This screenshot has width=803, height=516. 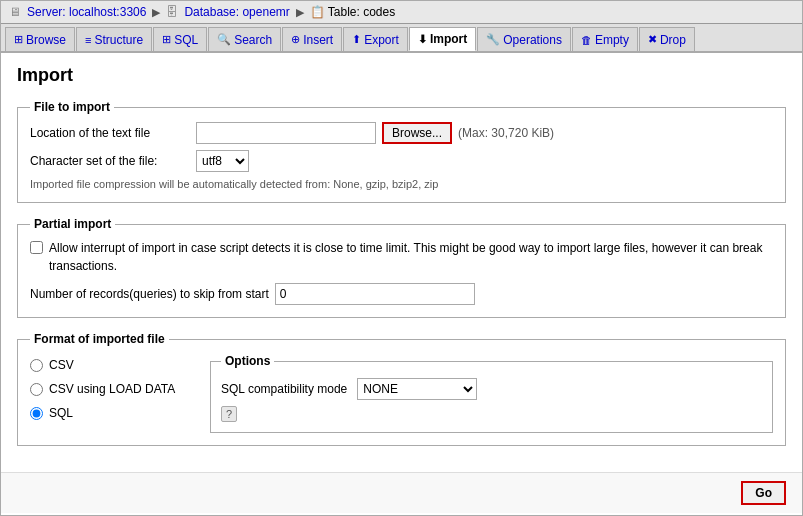 What do you see at coordinates (156, 12) in the screenshot?
I see `breadcrumb-arrow-1: ▶` at bounding box center [156, 12].